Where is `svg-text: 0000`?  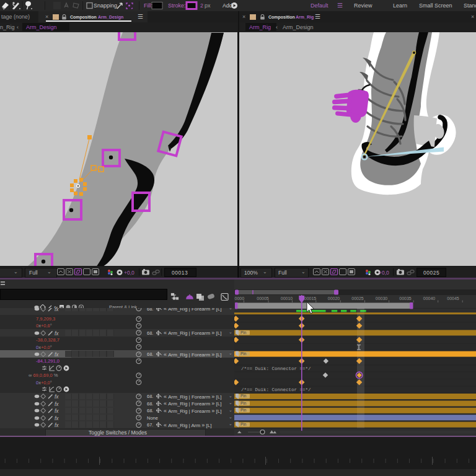 svg-text: 0000 is located at coordinates (240, 299).